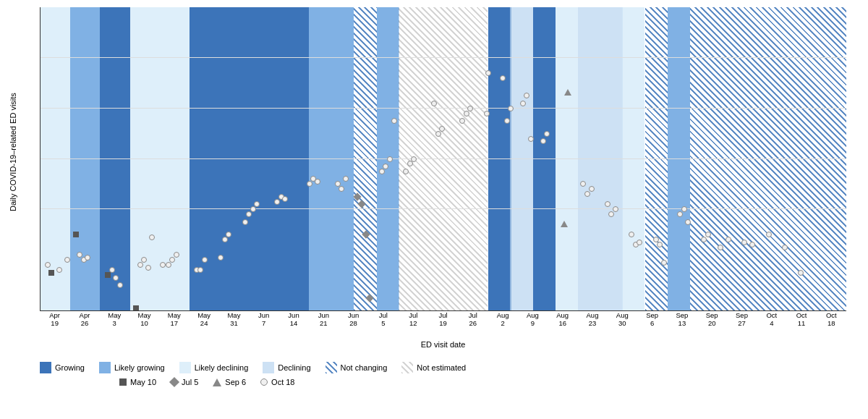 The width and height of the screenshot is (868, 419). What do you see at coordinates (353, 319) in the screenshot?
I see `x-label-jun28: Jun28` at bounding box center [353, 319].